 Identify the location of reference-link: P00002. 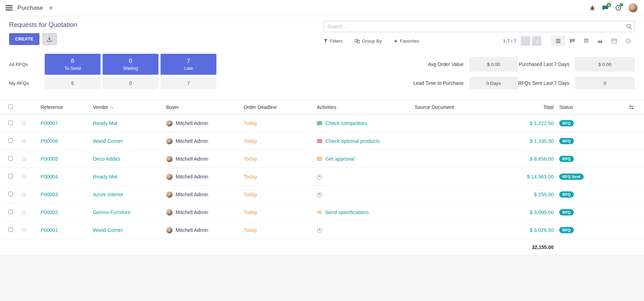
(67, 212).